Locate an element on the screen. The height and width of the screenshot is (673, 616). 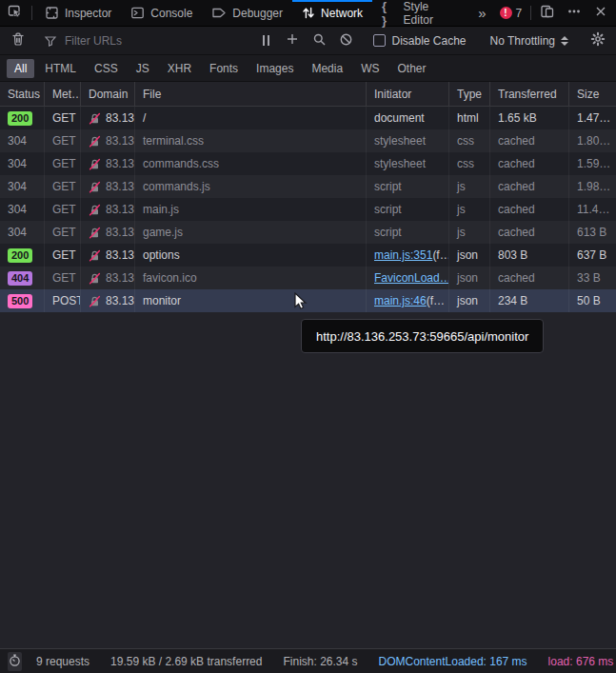
tab-style-editor: { }Style Editor is located at coordinates (421, 13).